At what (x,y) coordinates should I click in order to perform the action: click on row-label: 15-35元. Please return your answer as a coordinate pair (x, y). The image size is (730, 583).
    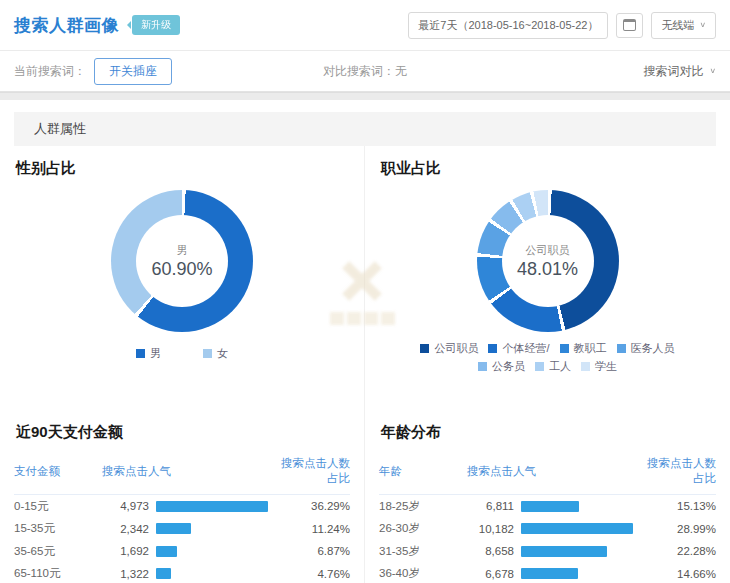
    Looking at the image, I should click on (58, 528).